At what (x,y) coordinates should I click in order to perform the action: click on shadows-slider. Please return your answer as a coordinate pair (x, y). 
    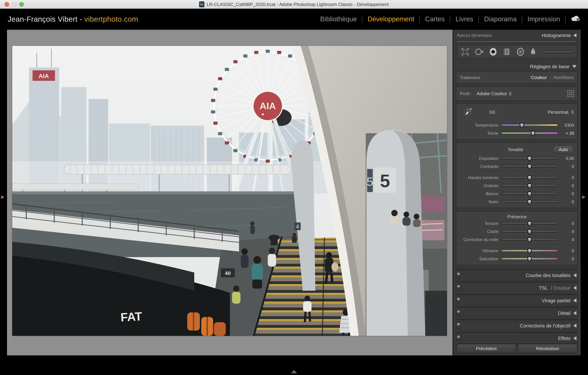
    Looking at the image, I should click on (530, 186).